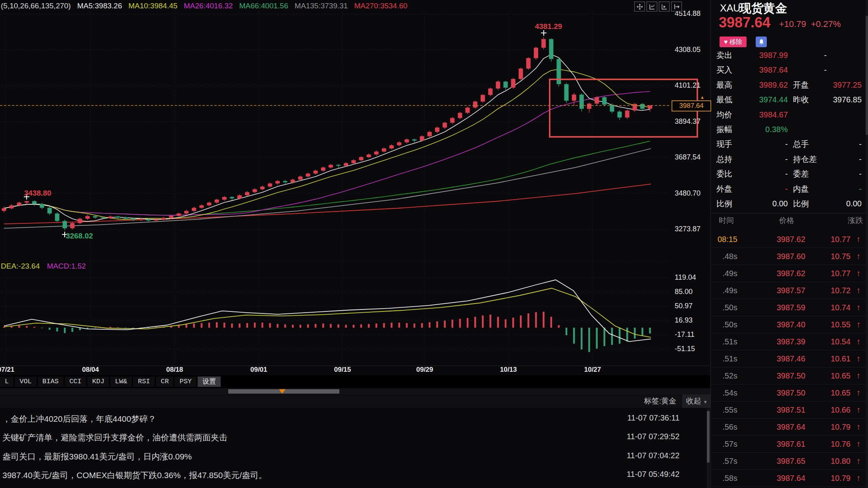 The height and width of the screenshot is (488, 868). What do you see at coordinates (353, 436) in the screenshot?
I see `news-item: 关键矿产清单，避险需求回升支撑金价，油价遭供需两面夹击 11-07 07:29:…` at bounding box center [353, 436].